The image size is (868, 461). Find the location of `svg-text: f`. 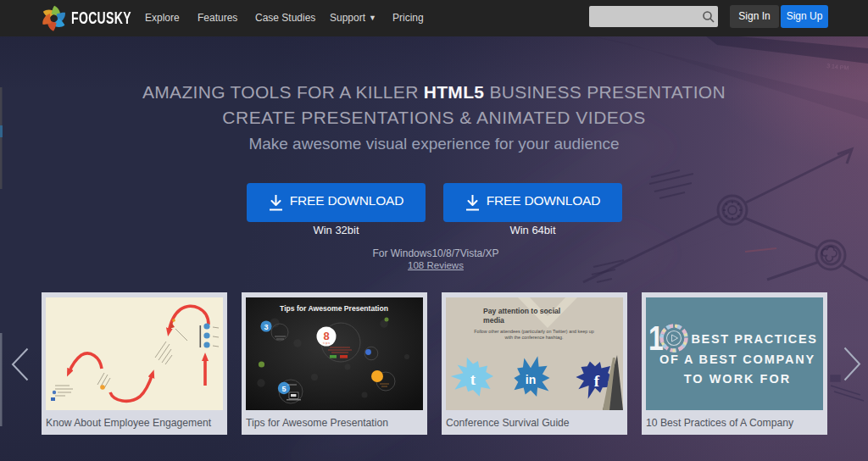

svg-text: f is located at coordinates (597, 381).